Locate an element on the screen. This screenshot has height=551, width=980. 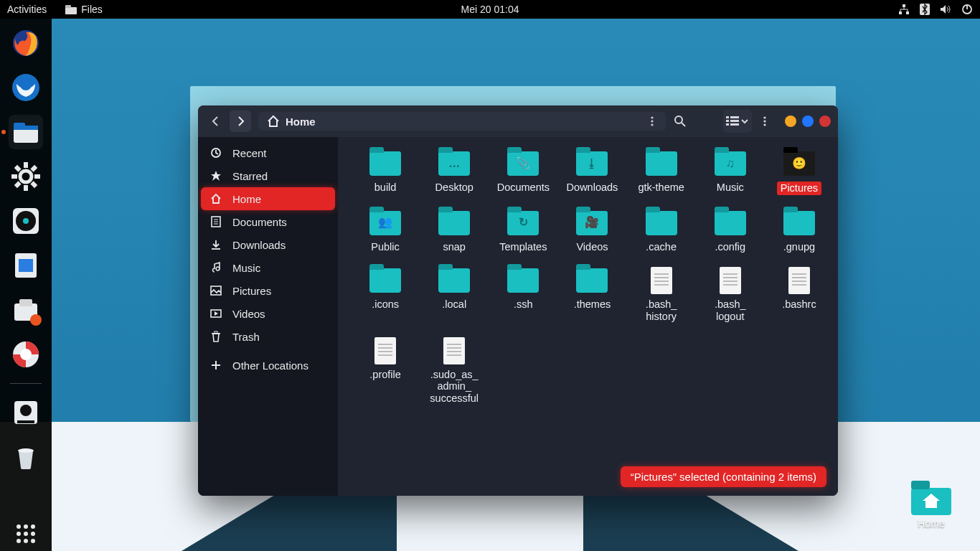
drive-icon is located at coordinates (26, 413).